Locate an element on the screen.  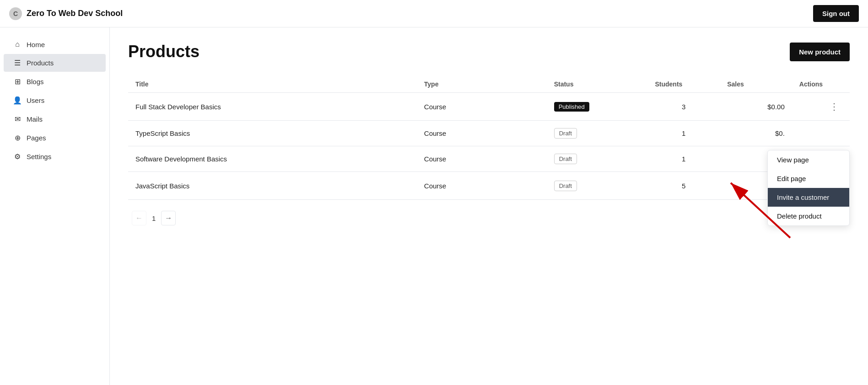
topbar: C Zero To Web Dev School Sign out is located at coordinates (434, 14).